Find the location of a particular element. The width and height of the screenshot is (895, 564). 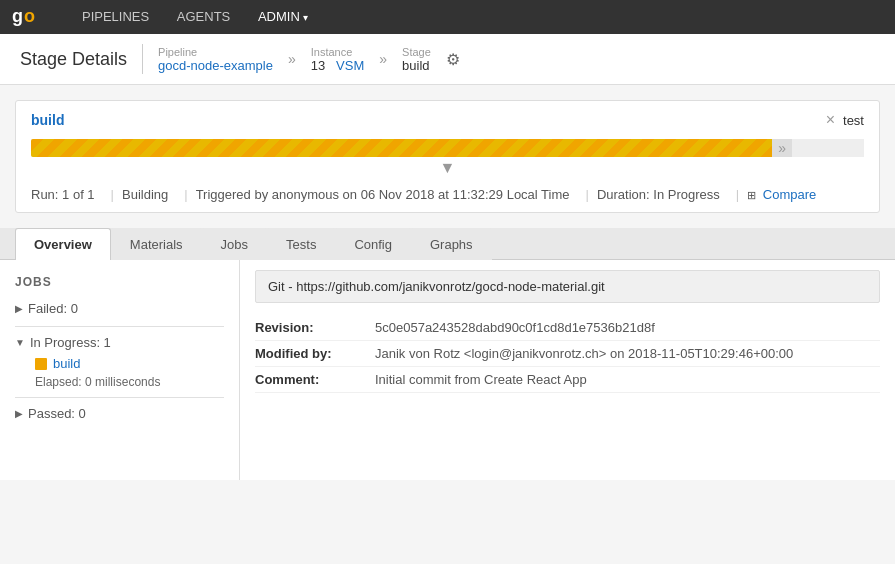

job-group-in-progress: ▼ In Progress: 1 build Elapsed: 0 millis… is located at coordinates (120, 361).